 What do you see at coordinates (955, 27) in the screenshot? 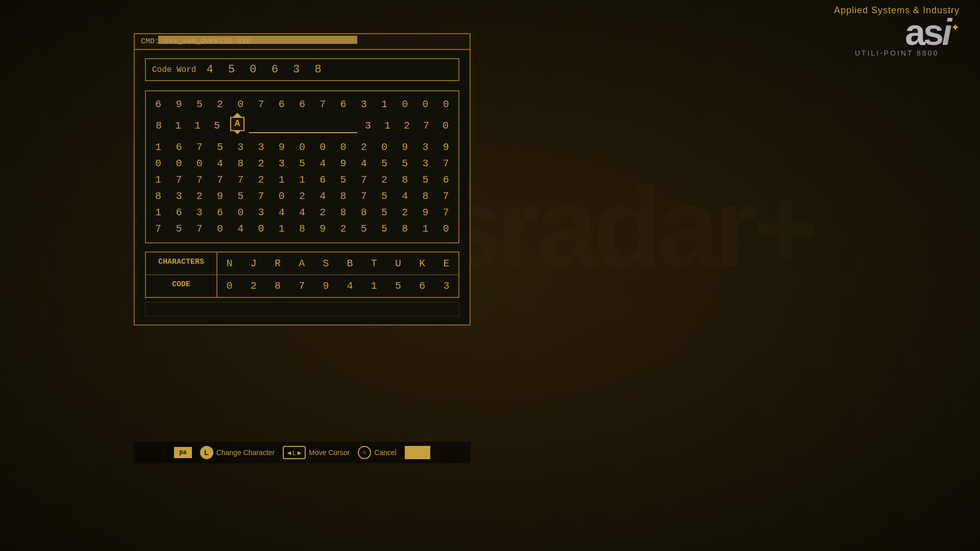
I see `star-icon: ✦` at bounding box center [955, 27].